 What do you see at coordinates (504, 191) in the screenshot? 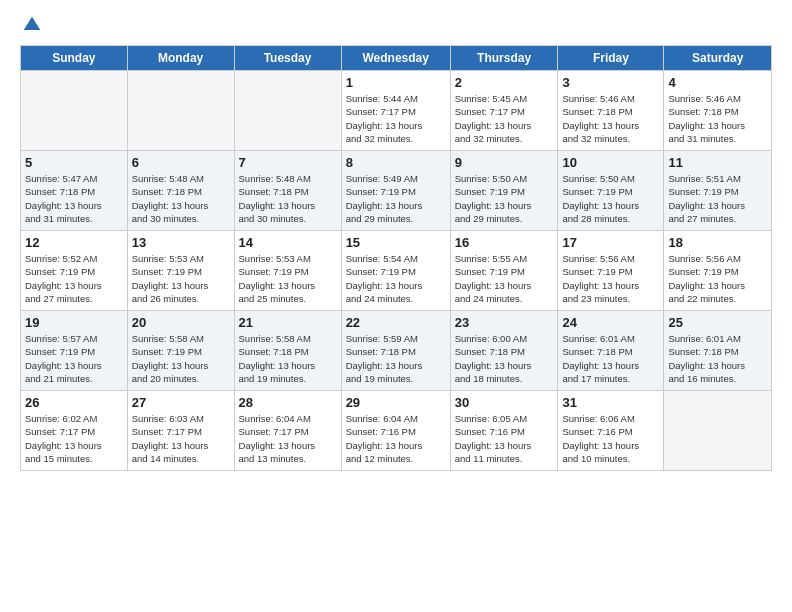
I see `calendar-cell: 9Sunrise: 5:50 AM Sunset: 7:19 PM Daylig…` at bounding box center [504, 191].